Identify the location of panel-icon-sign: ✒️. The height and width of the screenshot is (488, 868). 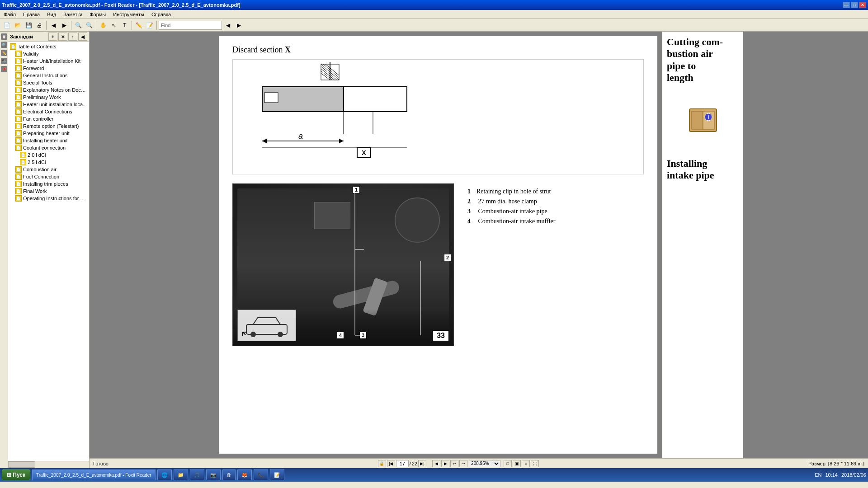
(4, 61).